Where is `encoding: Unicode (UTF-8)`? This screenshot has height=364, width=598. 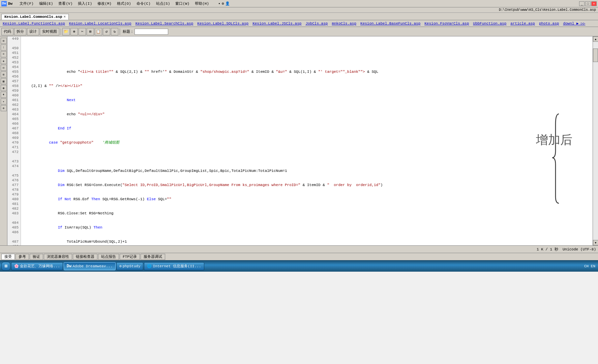
encoding: Unicode (UTF-8) is located at coordinates (579, 249).